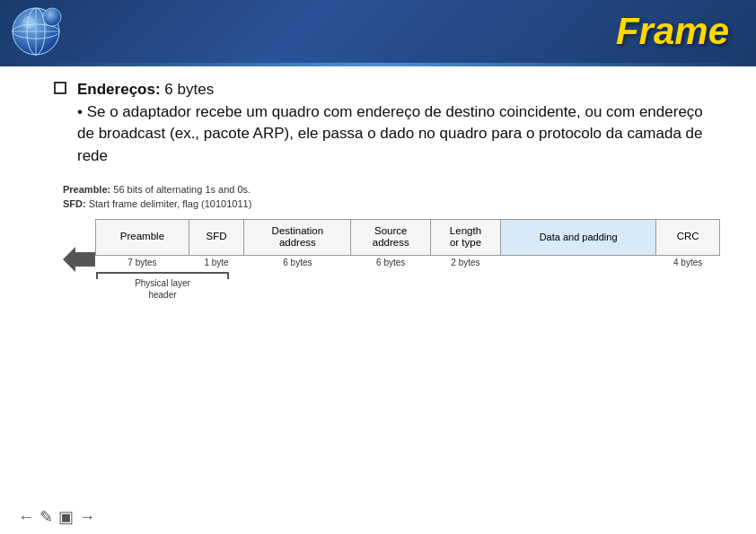  What do you see at coordinates (119, 90) in the screenshot?
I see `enderecos-label: Endereços:` at bounding box center [119, 90].